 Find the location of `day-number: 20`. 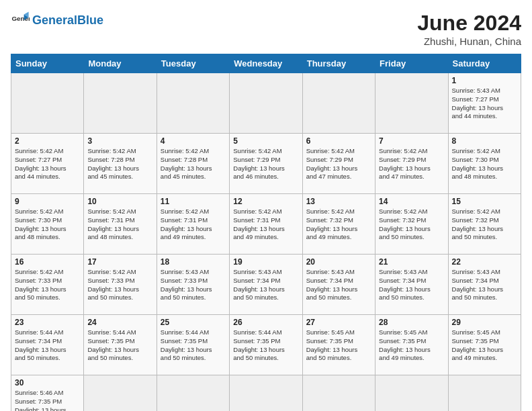

day-number: 20 is located at coordinates (339, 262).